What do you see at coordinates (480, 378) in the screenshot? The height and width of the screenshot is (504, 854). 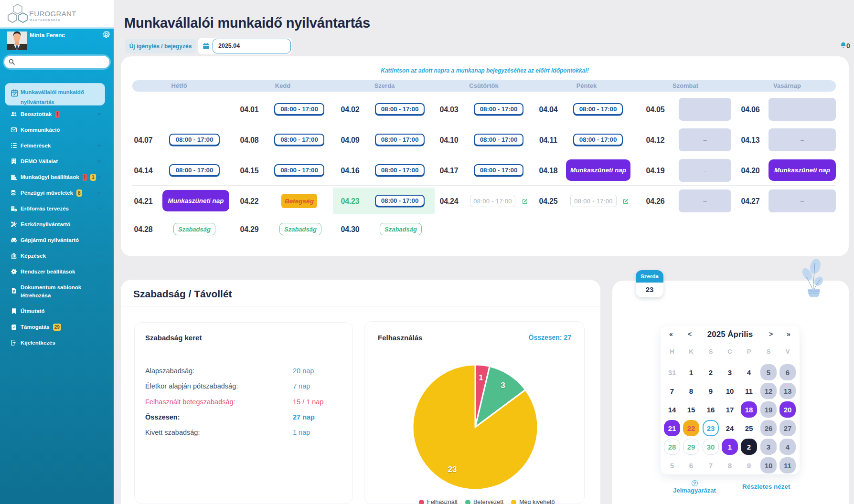 I see `svg-text: 1` at bounding box center [480, 378].